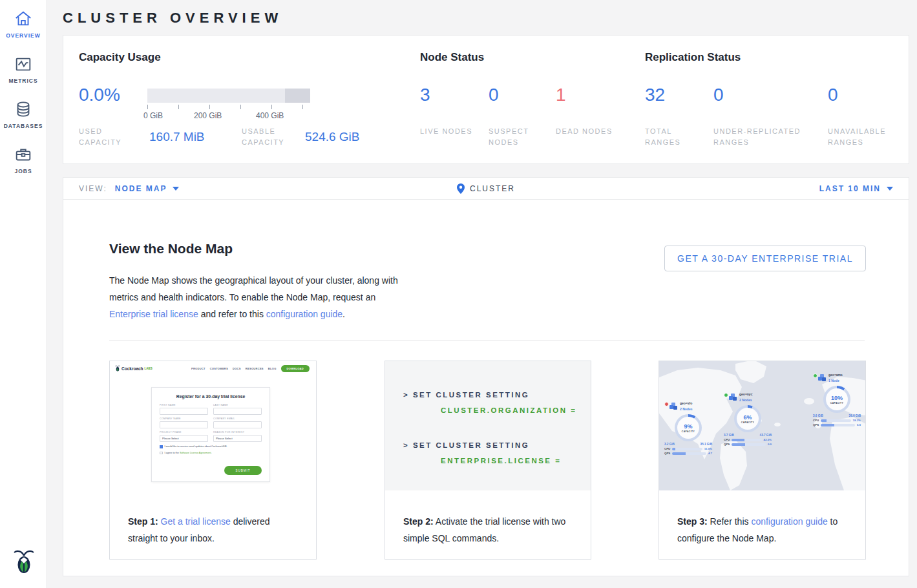 Image resolution: width=917 pixels, height=588 pixels. What do you see at coordinates (251, 368) in the screenshot?
I see `mini-site-nav: PRODUCT CUSTOMERS DOCS RESOURCES BLOG DO…` at bounding box center [251, 368].